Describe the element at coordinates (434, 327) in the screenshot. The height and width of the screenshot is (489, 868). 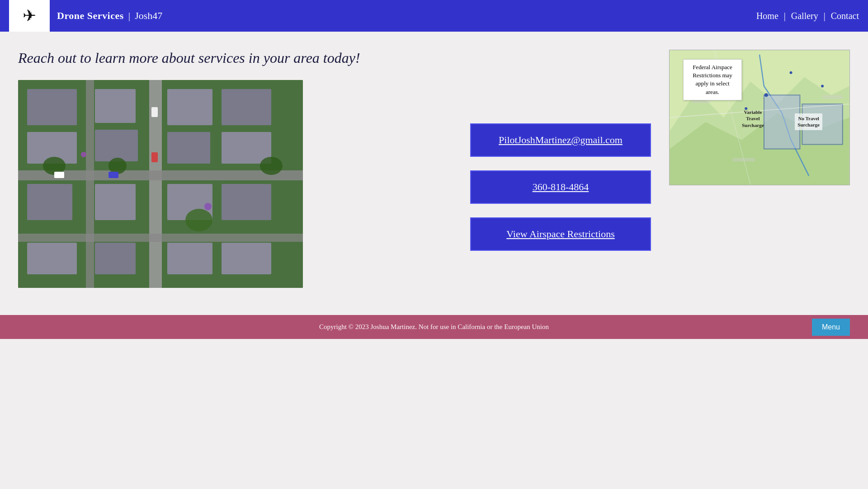
I see `copyright-text: Copyright © 2023 Joshua Martinez. Not fo…` at that location.